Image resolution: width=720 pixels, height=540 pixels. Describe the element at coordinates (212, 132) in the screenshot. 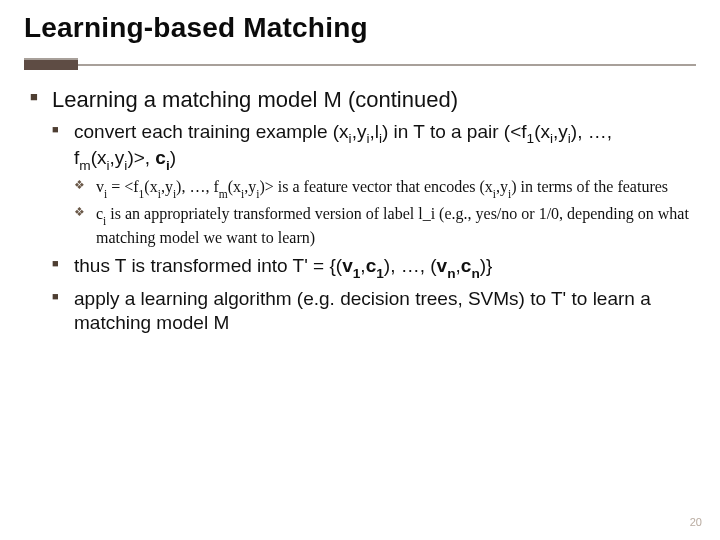

I see `text-fragment: convert each training example (x` at that location.